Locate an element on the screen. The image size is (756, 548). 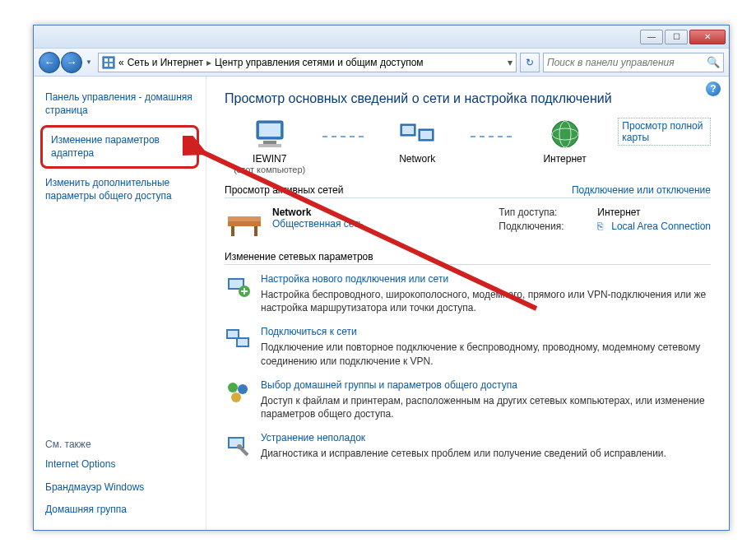
change-settings-header: Изменение сетевых параметров is located at coordinates (467, 258).